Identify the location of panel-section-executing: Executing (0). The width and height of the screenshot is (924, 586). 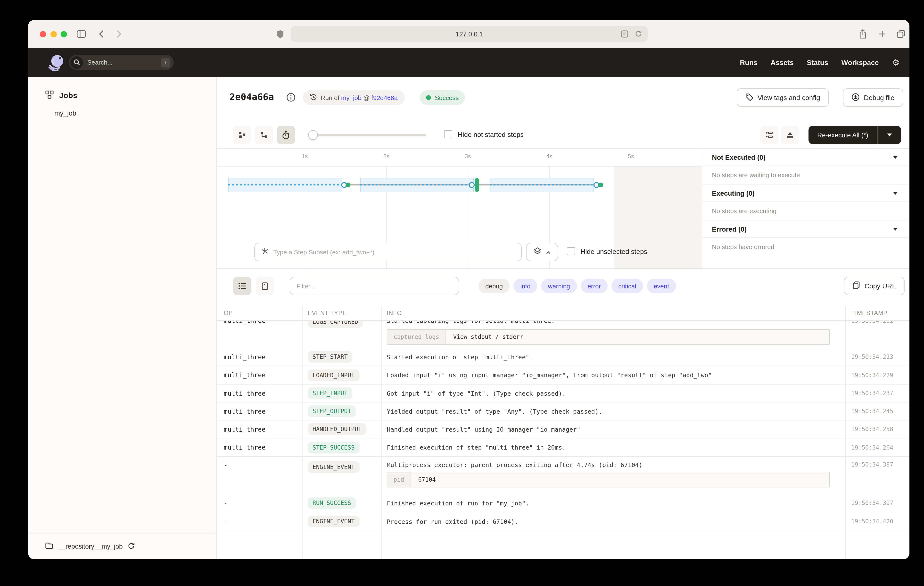
(806, 193).